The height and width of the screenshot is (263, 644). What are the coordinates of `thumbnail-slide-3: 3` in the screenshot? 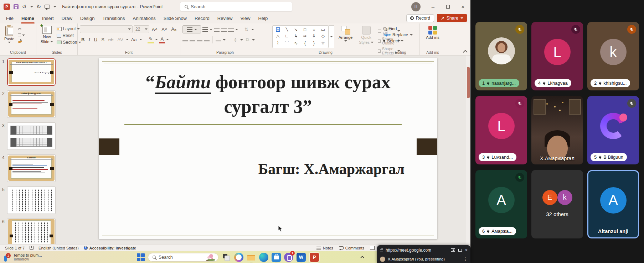 It's located at (31, 136).